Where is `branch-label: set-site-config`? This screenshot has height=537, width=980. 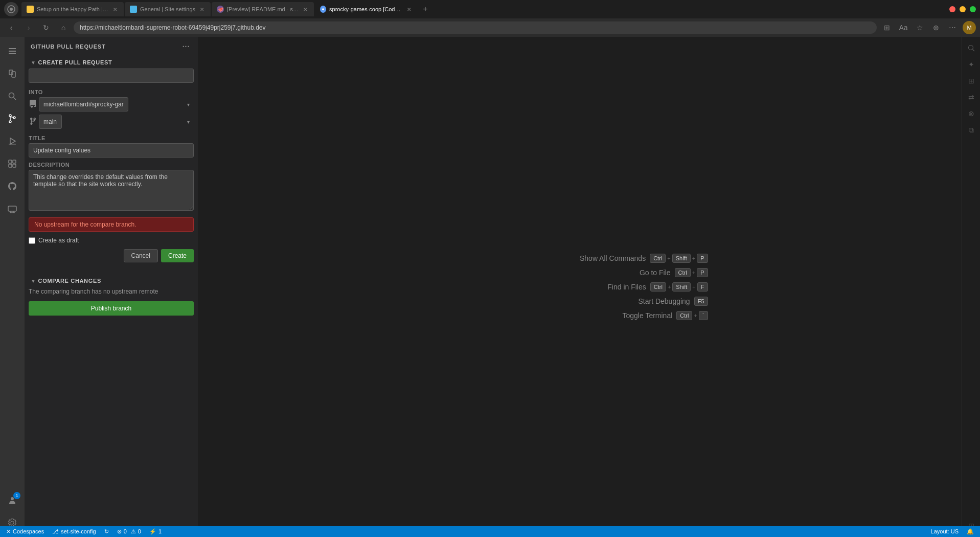
branch-label: set-site-config is located at coordinates (78, 531).